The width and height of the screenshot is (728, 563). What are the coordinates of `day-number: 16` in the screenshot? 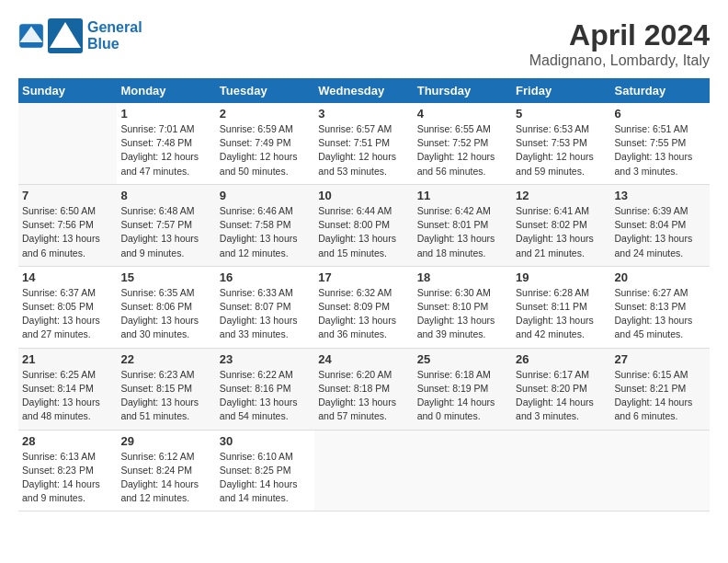 It's located at (265, 278).